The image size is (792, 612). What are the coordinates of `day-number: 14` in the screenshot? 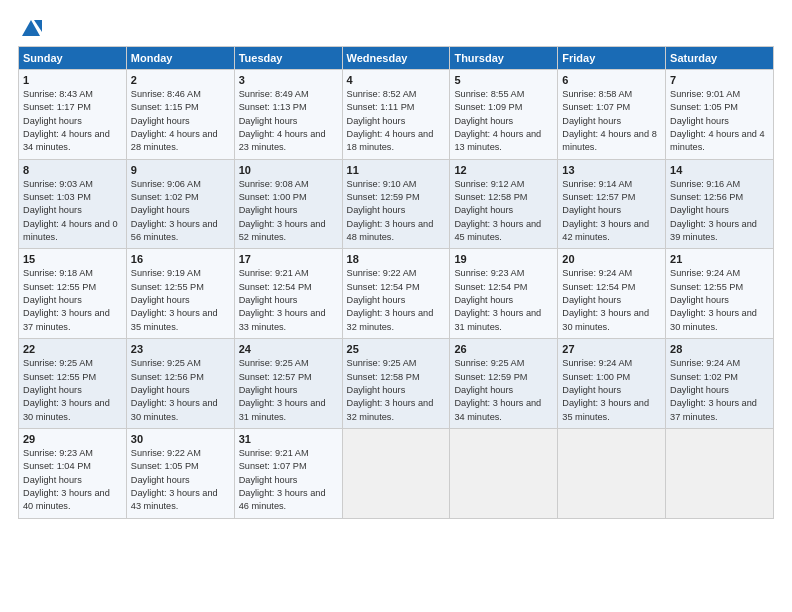 It's located at (720, 170).